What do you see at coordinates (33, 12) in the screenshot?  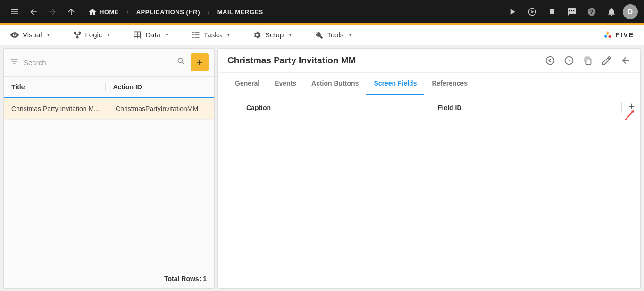 I see `back-icon` at bounding box center [33, 12].